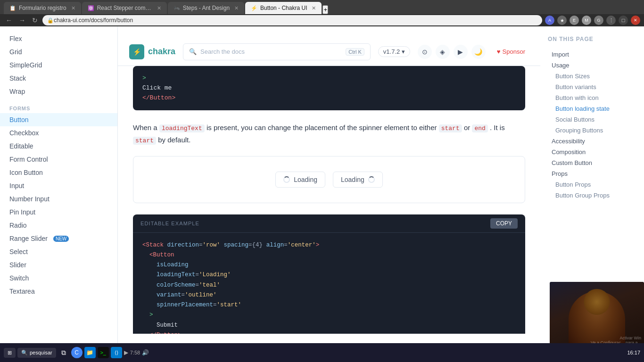  Describe the element at coordinates (592, 87) in the screenshot. I see `toc-button-variants: Button variants` at that location.